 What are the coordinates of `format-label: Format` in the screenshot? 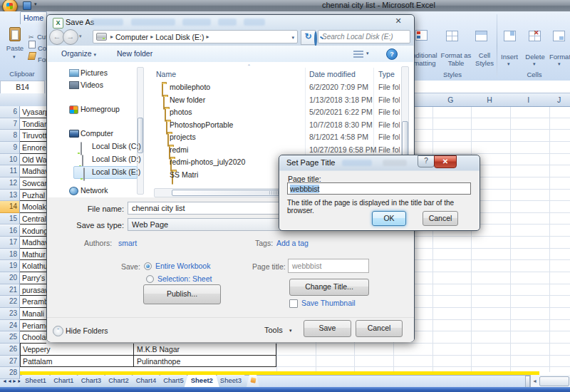 It's located at (559, 57).